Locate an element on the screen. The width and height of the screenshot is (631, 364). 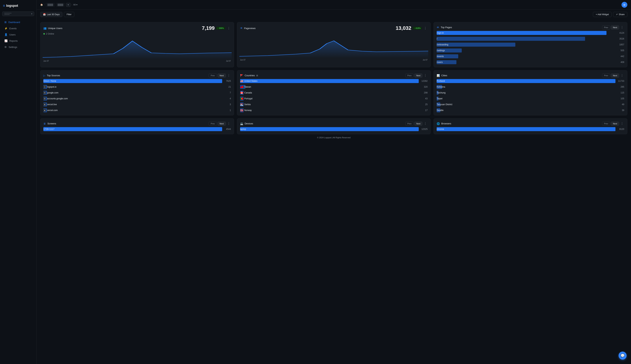
breadcrumb-dropdown: ▾ is located at coordinates (68, 5).